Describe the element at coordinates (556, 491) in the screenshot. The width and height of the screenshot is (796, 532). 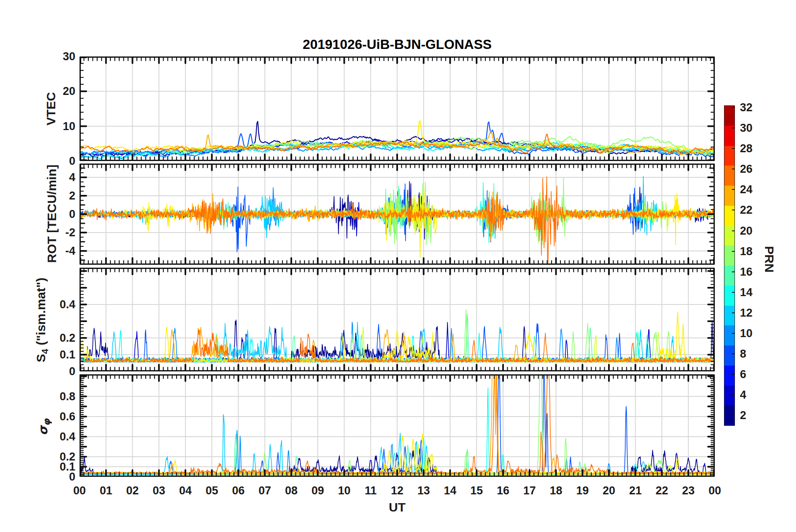
I see `x-tick-label: 18` at that location.